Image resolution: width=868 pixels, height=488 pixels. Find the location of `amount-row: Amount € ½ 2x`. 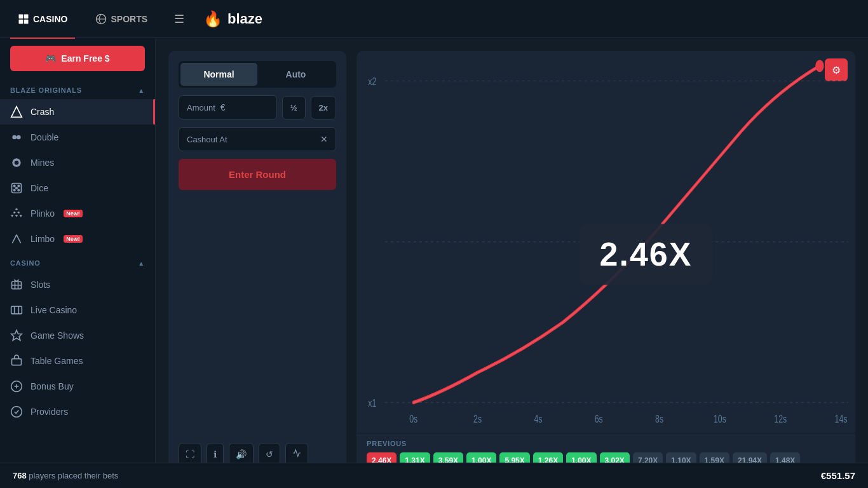

amount-row: Amount € ½ 2x is located at coordinates (257, 107).